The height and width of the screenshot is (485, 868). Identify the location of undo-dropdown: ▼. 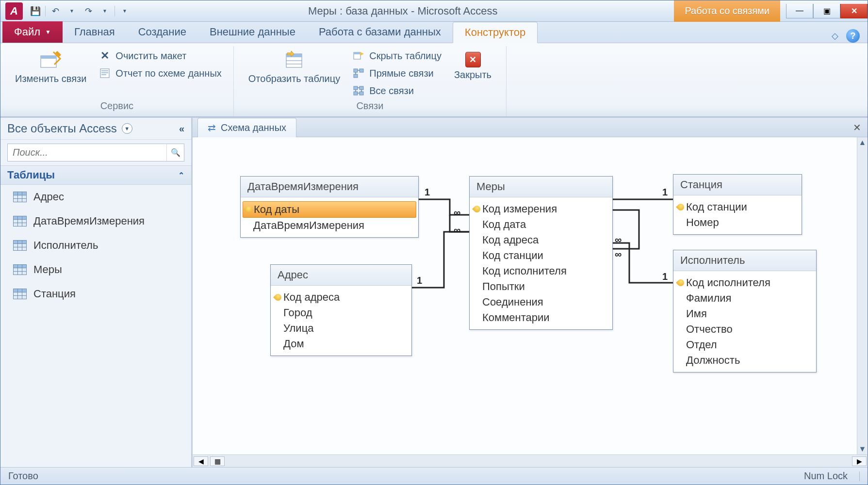
(72, 11).